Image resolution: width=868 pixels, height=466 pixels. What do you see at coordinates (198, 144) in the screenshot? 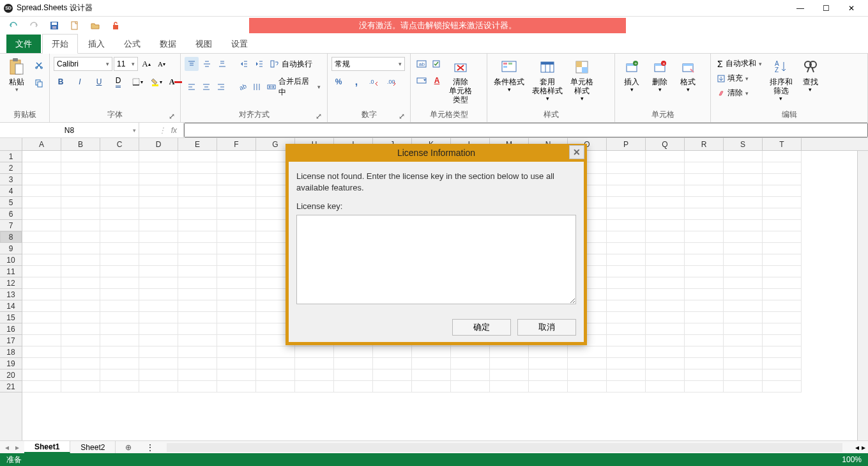
I see `column-header: E` at bounding box center [198, 144].